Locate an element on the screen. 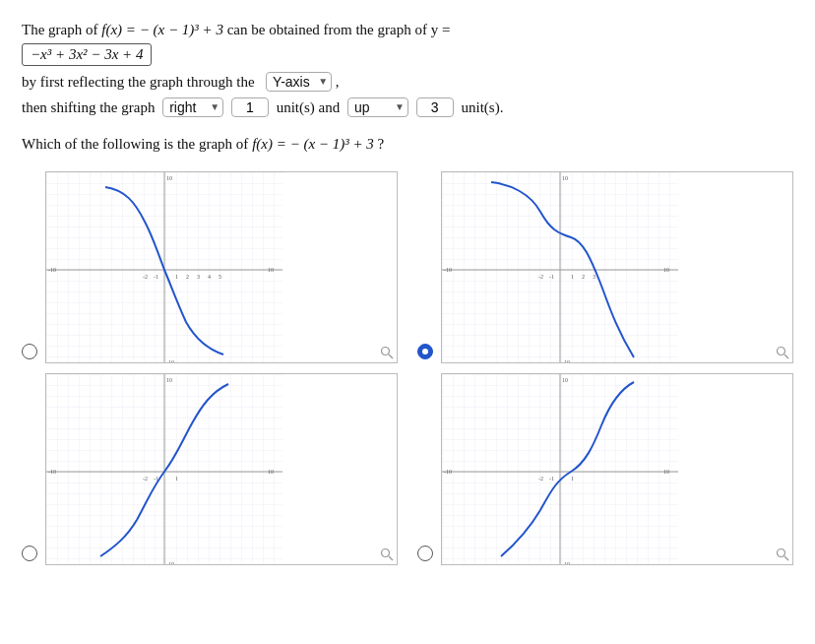 This screenshot has width=815, height=644. reflect-select: X-axis Y-axis Origin is located at coordinates (299, 82).